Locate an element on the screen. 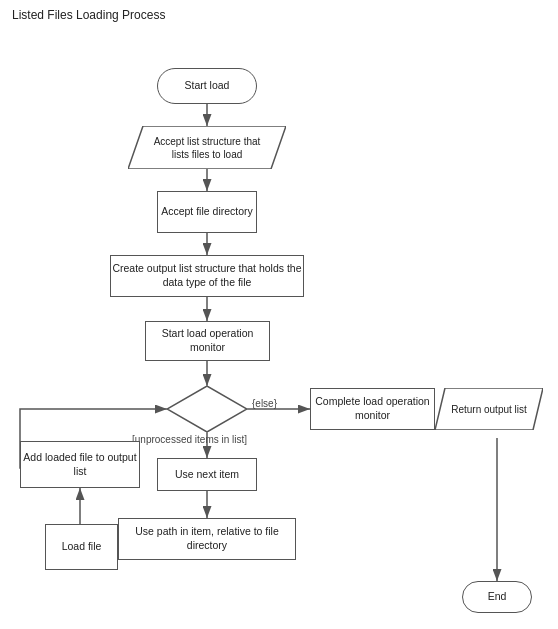 The width and height of the screenshot is (558, 629). use-next-label: Use next item is located at coordinates (207, 475).